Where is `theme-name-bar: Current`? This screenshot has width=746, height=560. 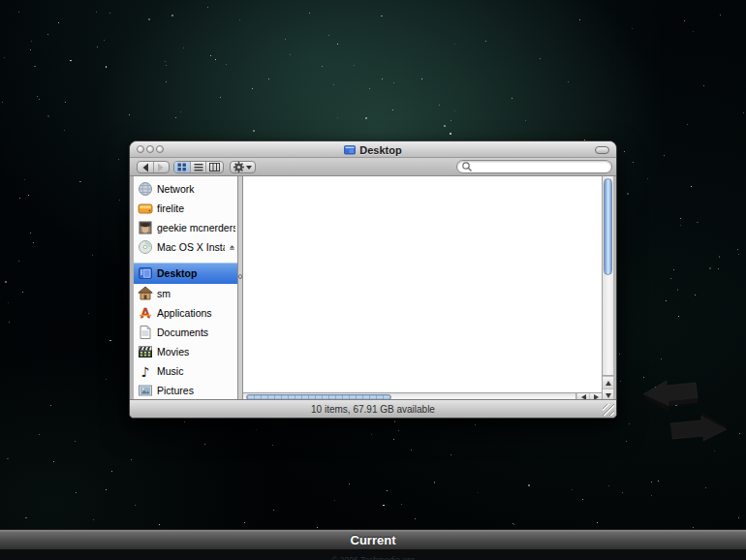
theme-name-bar: Current is located at coordinates (373, 539).